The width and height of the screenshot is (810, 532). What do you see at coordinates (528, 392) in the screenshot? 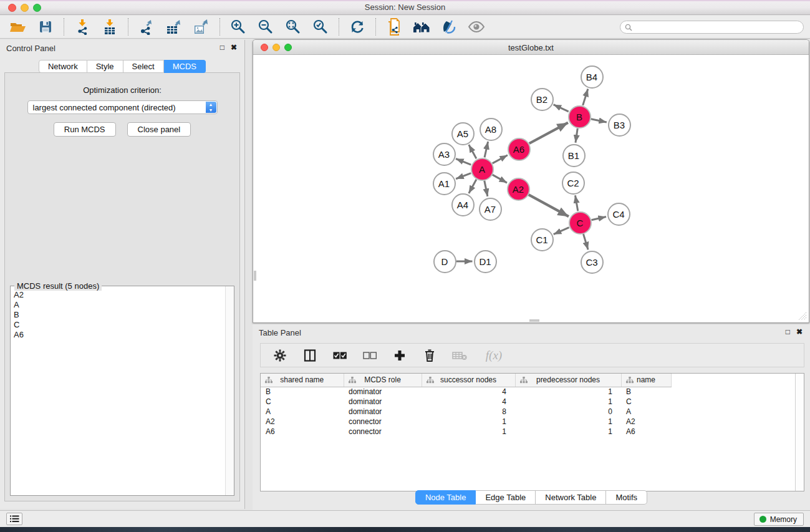
I see `table-row: Bdominator41B` at bounding box center [528, 392].